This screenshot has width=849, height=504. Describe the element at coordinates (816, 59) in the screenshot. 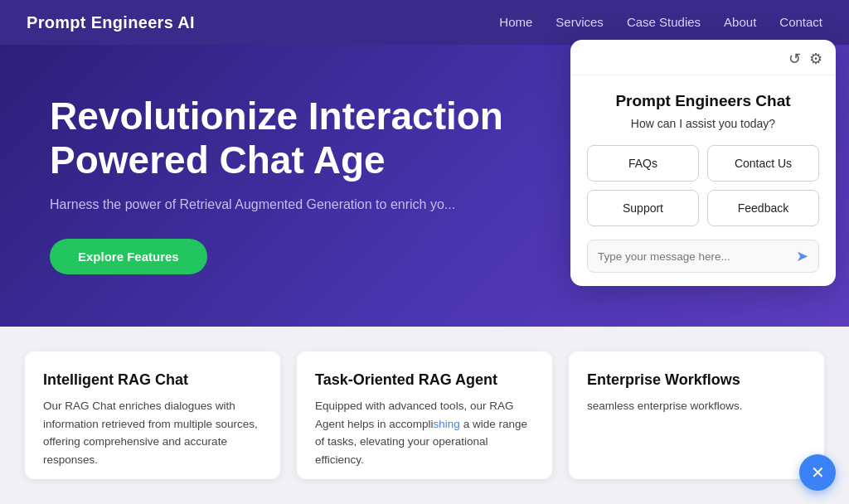

I see `settings-icon: ⚙` at that location.